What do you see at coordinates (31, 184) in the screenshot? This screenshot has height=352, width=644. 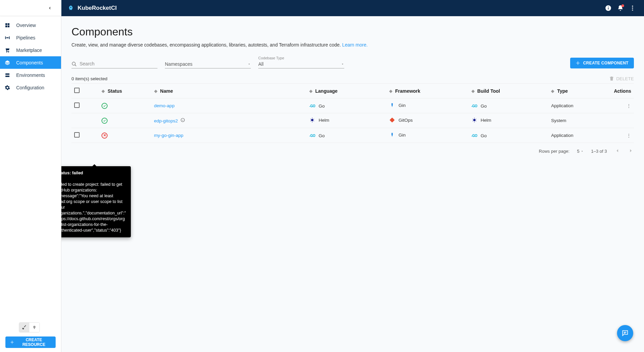 I see `sidebar: Overview Pipelines Marketplace Component…` at bounding box center [31, 184].